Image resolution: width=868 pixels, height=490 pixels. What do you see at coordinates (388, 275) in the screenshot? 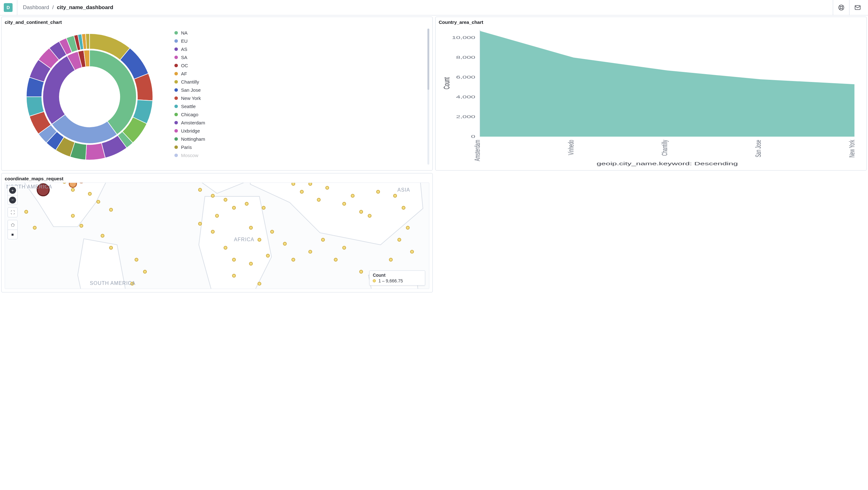
I see `map-legend-title: Count` at bounding box center [388, 275].